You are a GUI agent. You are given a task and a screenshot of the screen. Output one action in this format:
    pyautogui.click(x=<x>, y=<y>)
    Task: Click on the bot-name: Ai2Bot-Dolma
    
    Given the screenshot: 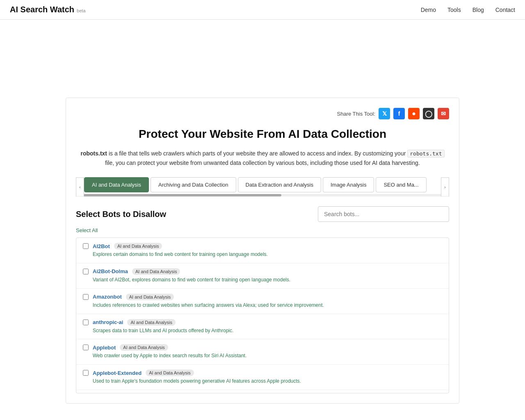 What is the action you would take?
    pyautogui.click(x=110, y=272)
    